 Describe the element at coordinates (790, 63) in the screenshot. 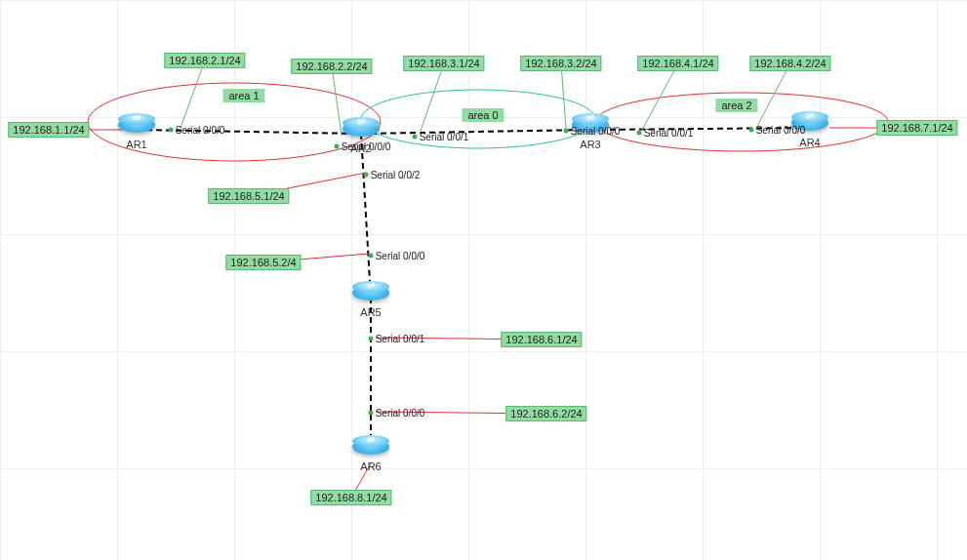

I see `ip-label: 192.168.4.2/24` at that location.